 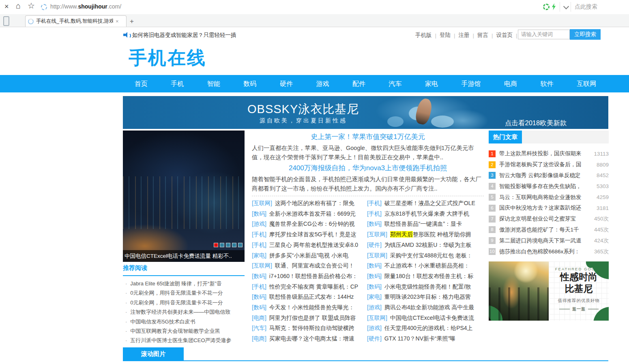 What do you see at coordinates (549, 219) in the screenshot?
I see `hot-article-row: 7探访北京明星创业公司之蜜芽宝450次` at bounding box center [549, 219].